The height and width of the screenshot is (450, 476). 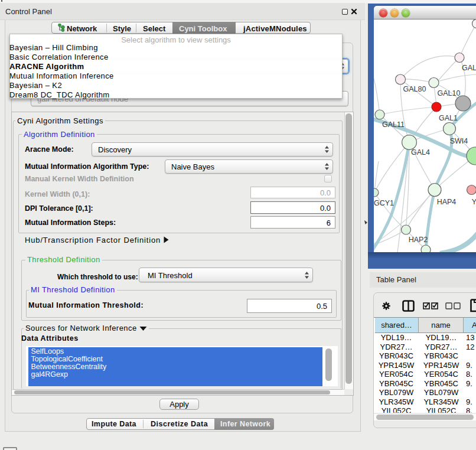 I want to click on svg-text: GAL10, so click(x=449, y=93).